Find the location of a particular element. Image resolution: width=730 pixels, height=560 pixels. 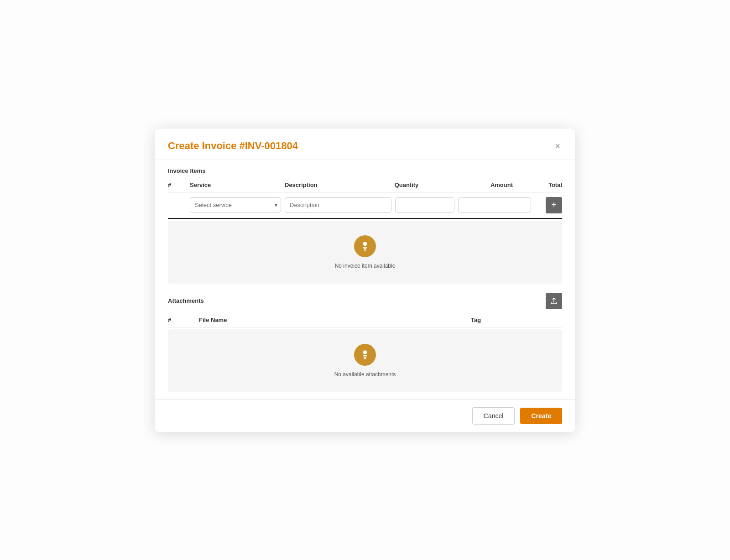

col-total: Total is located at coordinates (539, 185).